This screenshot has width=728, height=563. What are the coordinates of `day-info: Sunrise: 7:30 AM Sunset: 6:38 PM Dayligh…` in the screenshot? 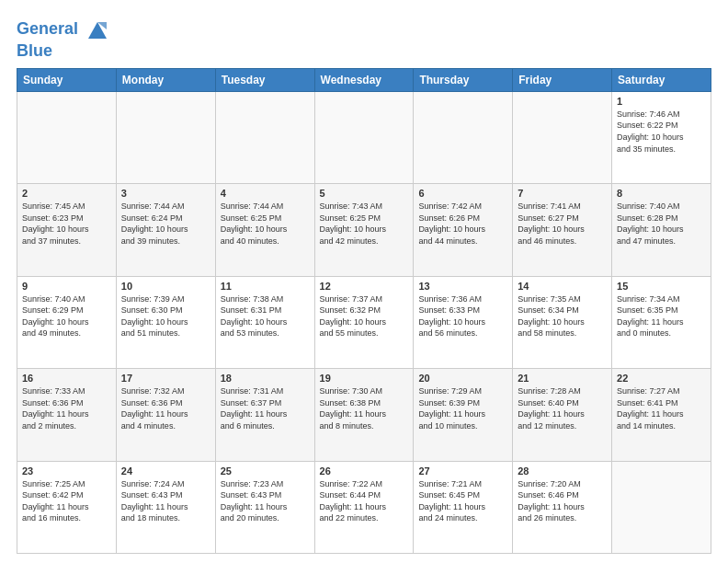 It's located at (364, 408).